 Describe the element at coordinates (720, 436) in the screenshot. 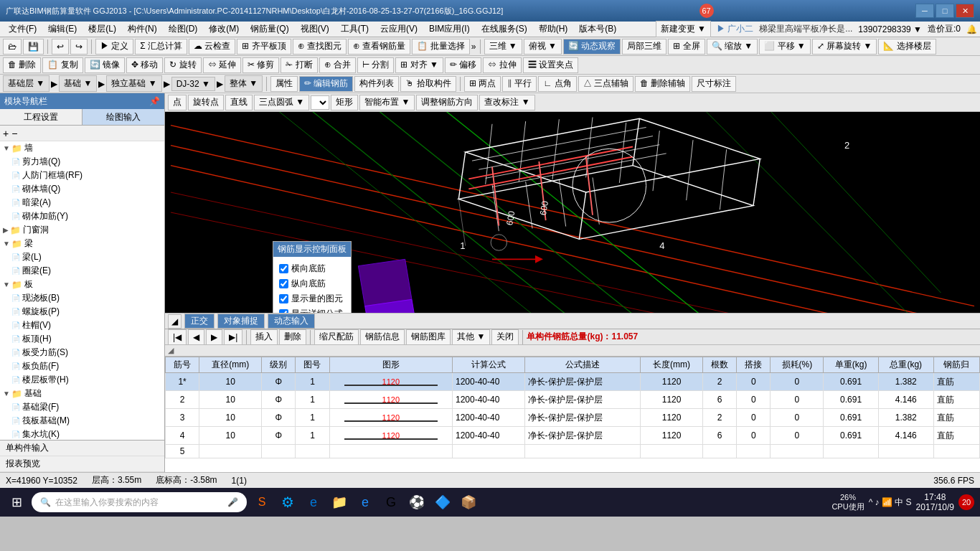

I see `table-cell: 6` at that location.